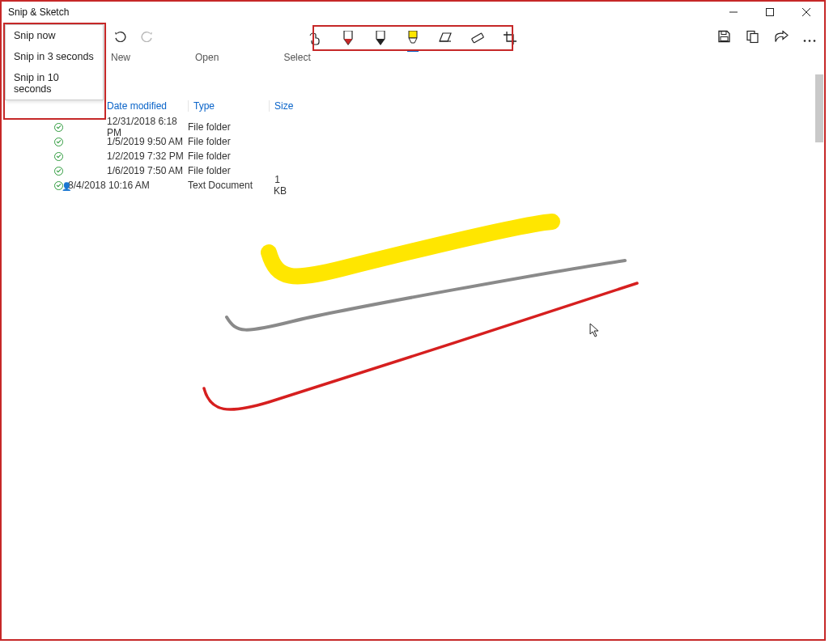 The width and height of the screenshot is (829, 644). Describe the element at coordinates (54, 36) in the screenshot. I see `menu-snip-now: Snip now` at that location.